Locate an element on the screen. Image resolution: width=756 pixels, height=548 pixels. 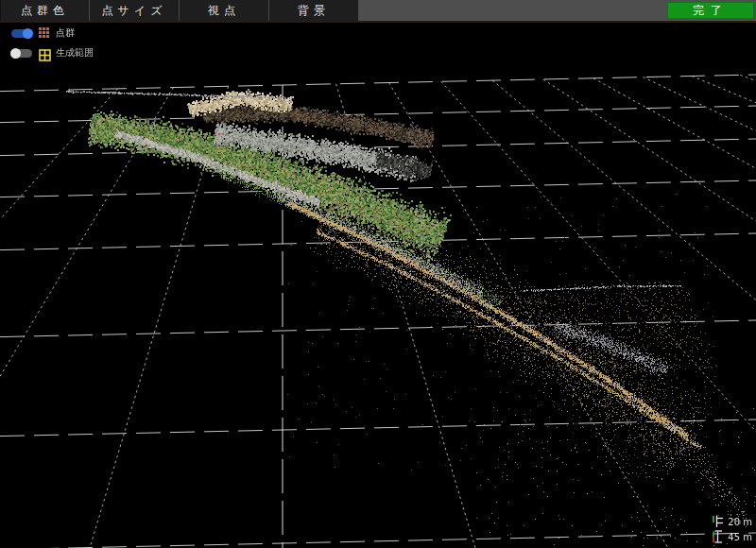
viewpoint-button: 視点 is located at coordinates (225, 10).